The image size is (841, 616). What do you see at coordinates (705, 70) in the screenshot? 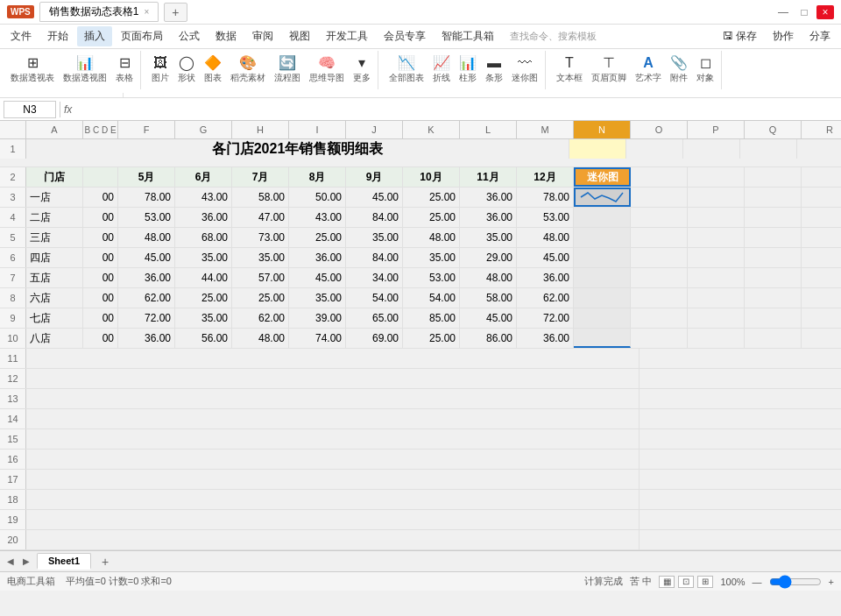
I see `toolbar-object: ◻ 对象` at bounding box center [705, 70].